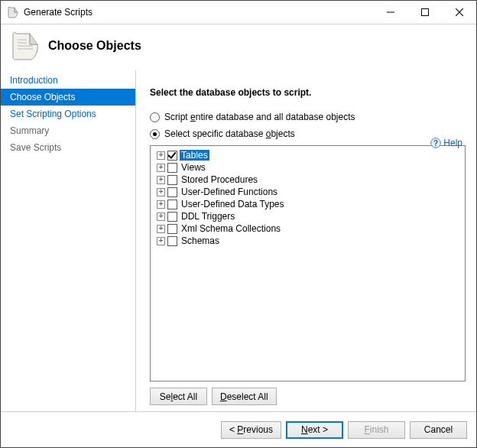 The height and width of the screenshot is (448, 477). Describe the element at coordinates (238, 430) in the screenshot. I see `wizard-footer: < Previous Next > Finish Cancel` at that location.